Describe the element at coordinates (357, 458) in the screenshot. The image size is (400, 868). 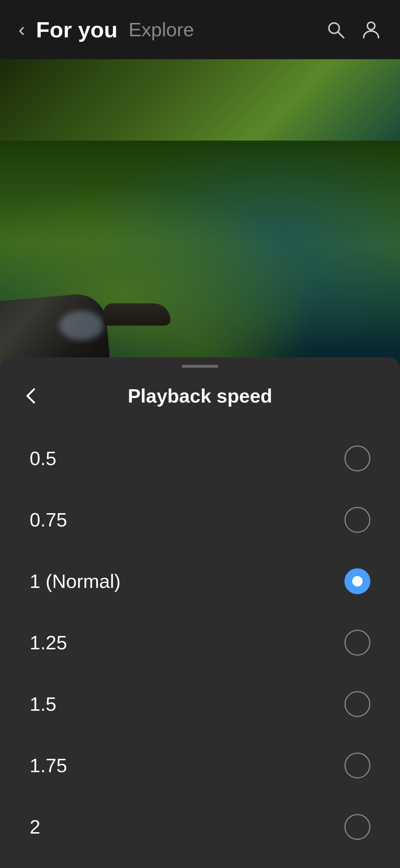
I see `speed-radio-0.5` at that location.